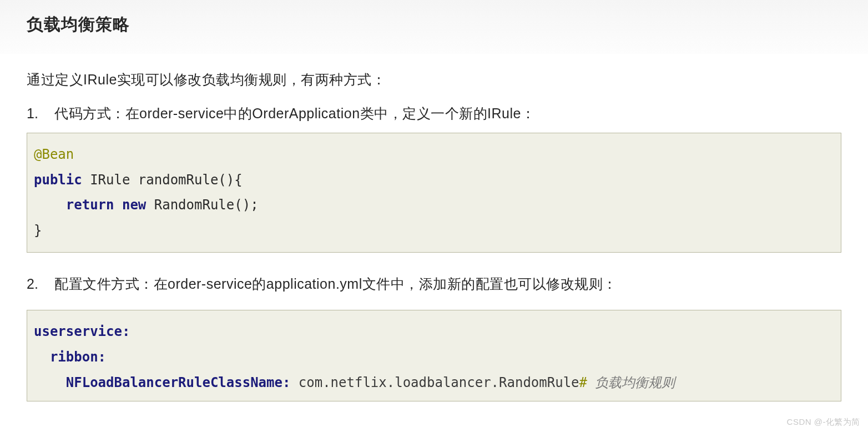  Describe the element at coordinates (583, 383) in the screenshot. I see `yaml-hash: #` at that location.